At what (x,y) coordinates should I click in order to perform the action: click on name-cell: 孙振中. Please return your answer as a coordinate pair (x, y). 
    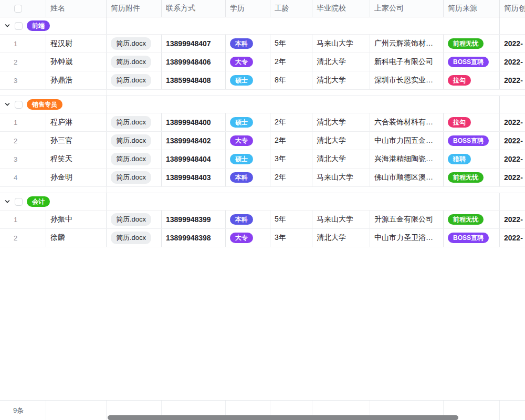
    Looking at the image, I should click on (77, 219).